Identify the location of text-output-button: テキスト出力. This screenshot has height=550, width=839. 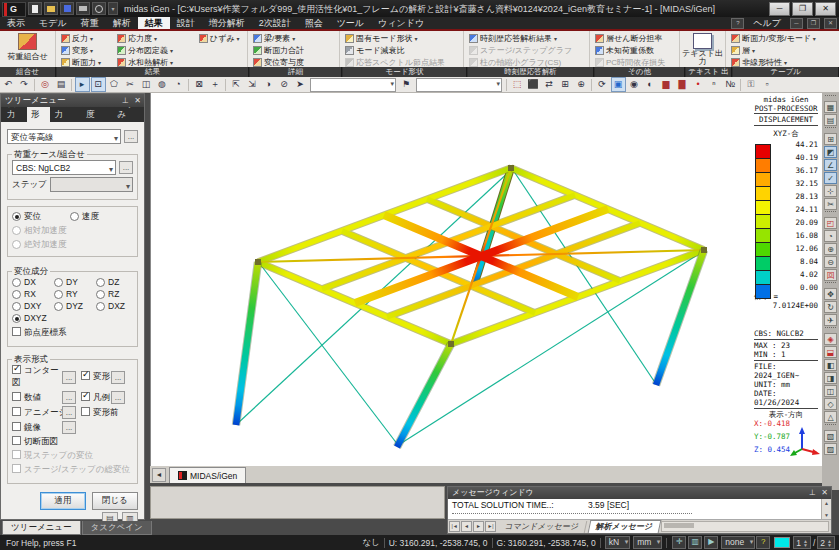
(702, 49).